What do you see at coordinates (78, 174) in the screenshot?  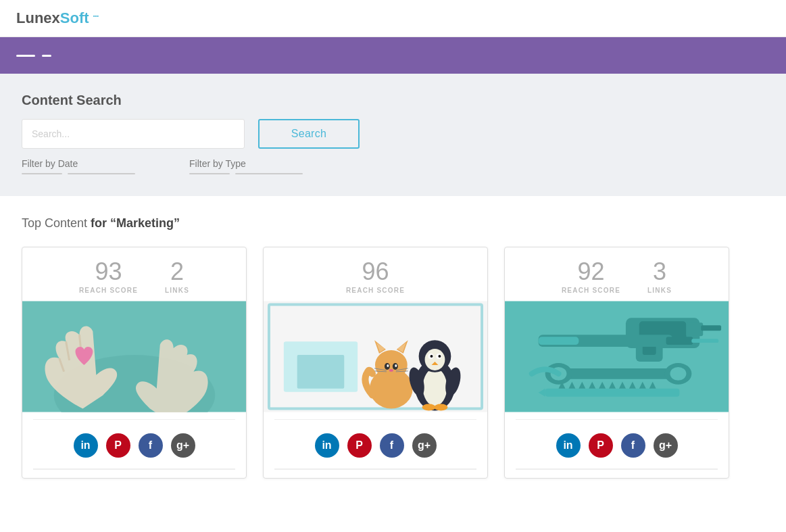 I see `filter-date-underlines` at bounding box center [78, 174].